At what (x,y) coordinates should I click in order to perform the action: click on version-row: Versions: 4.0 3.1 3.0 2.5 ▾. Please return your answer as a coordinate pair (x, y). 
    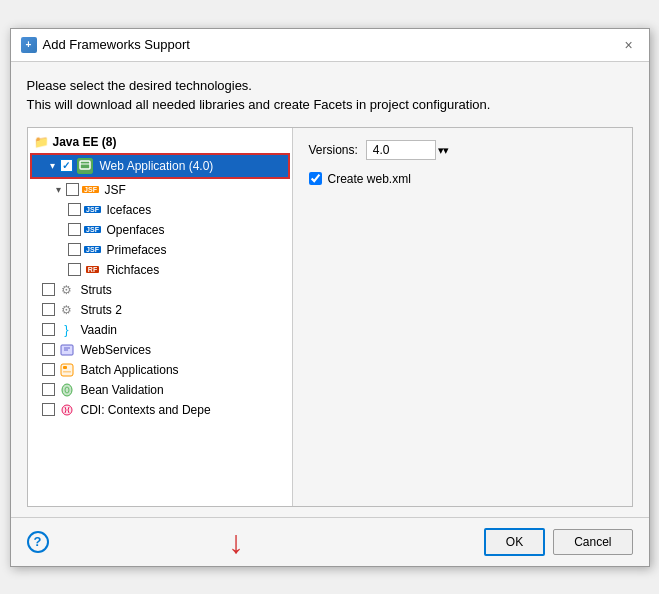
    Looking at the image, I should click on (462, 150).